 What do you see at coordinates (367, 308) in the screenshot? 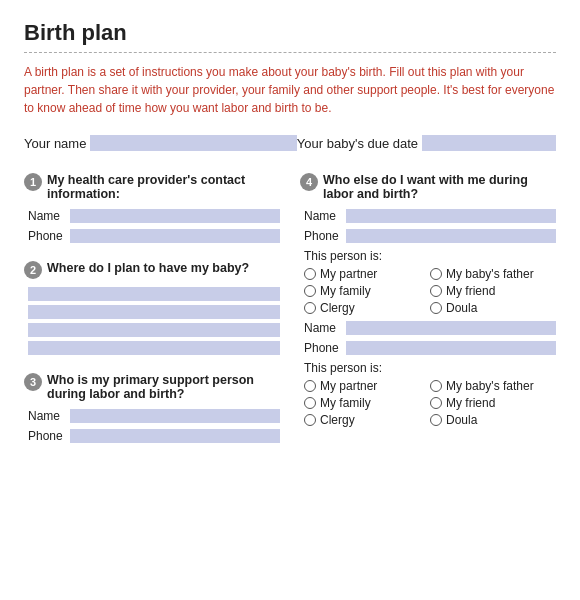
I see `radio-item-clergy-1: Clergy` at bounding box center [367, 308].